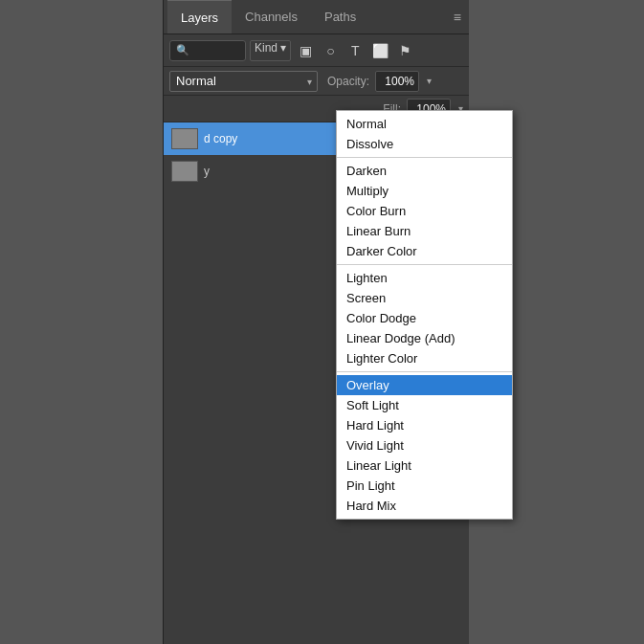 The width and height of the screenshot is (644, 644). What do you see at coordinates (355, 51) in the screenshot?
I see `type-filter-icon: T` at bounding box center [355, 51].